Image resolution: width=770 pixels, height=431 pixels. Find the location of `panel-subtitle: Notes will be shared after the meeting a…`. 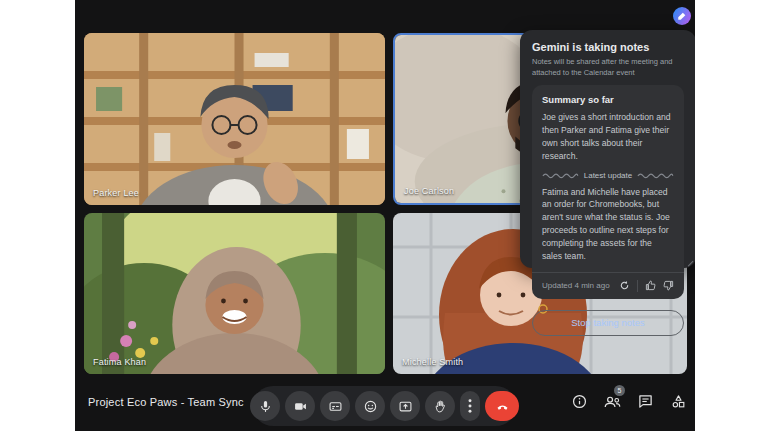

panel-subtitle: Notes will be shared after the meeting a… is located at coordinates (608, 68).